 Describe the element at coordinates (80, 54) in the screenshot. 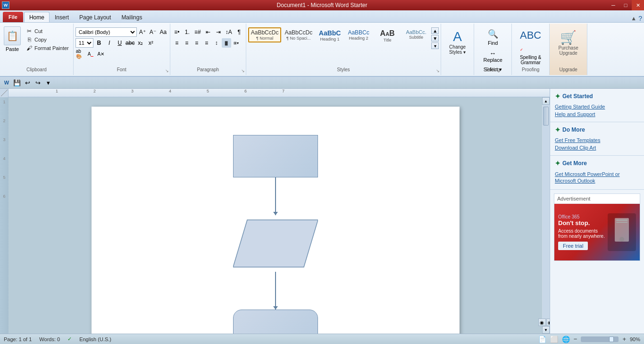

I see `highlight-color-button: ab🎨` at that location.